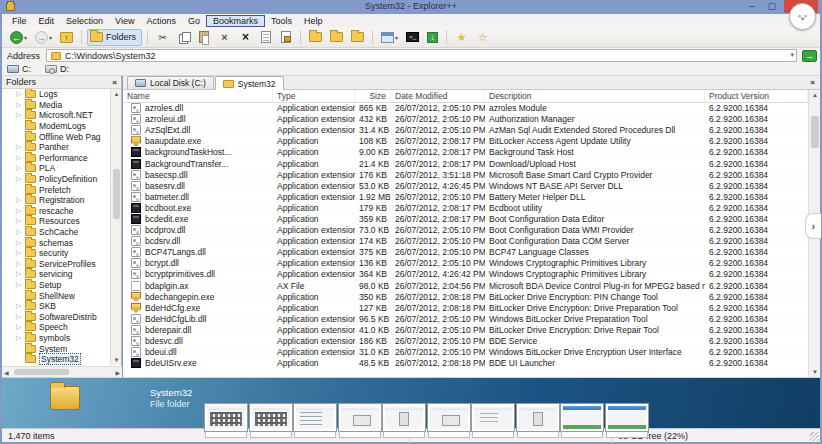  Describe the element at coordinates (411, 7) in the screenshot. I see `title-bar: System32 - Explorer++ – ▢ ×` at that location.